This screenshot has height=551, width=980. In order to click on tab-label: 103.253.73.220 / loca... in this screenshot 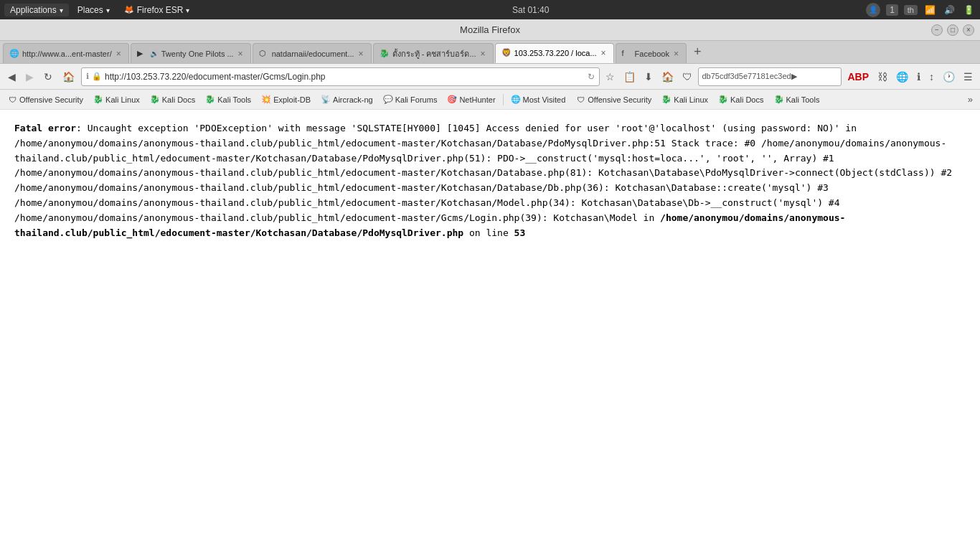, I will do `click(555, 53)`.